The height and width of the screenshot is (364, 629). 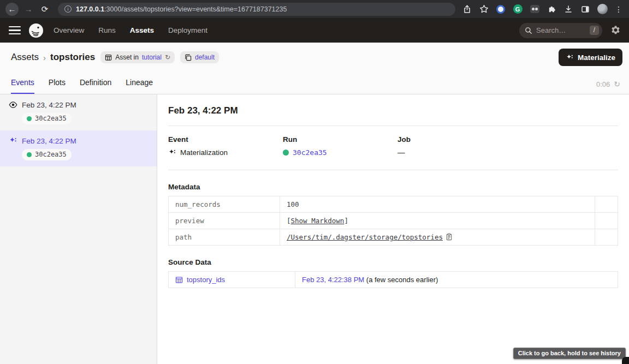 What do you see at coordinates (393, 116) in the screenshot?
I see `event-detail-title: Feb 23, 4:22 PM` at bounding box center [393, 116].